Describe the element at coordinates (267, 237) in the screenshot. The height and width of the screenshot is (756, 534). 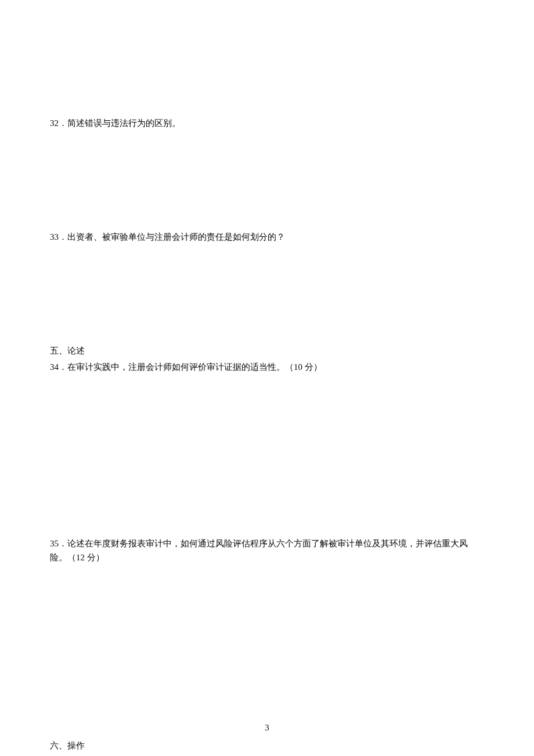
I see `question-33: 33．出资者、被审验单位与注册会计师的责任是如何划分的？` at that location.